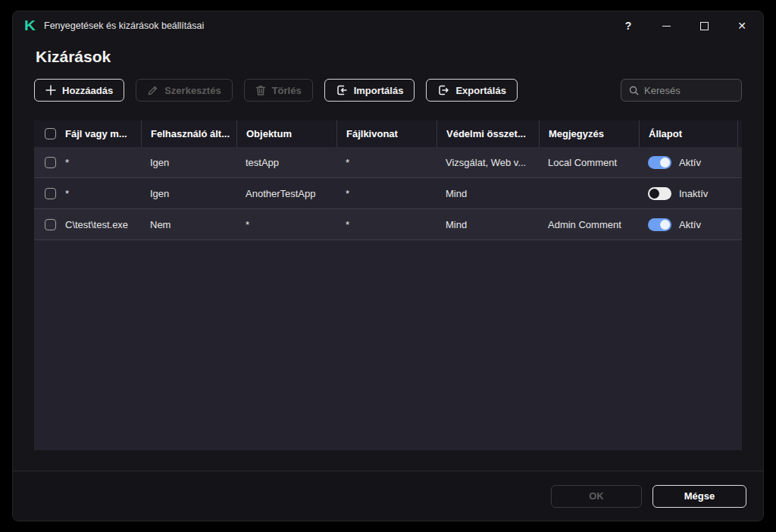 This screenshot has height=532, width=776. Describe the element at coordinates (743, 133) in the screenshot. I see `header-scroll-spacer` at that location.